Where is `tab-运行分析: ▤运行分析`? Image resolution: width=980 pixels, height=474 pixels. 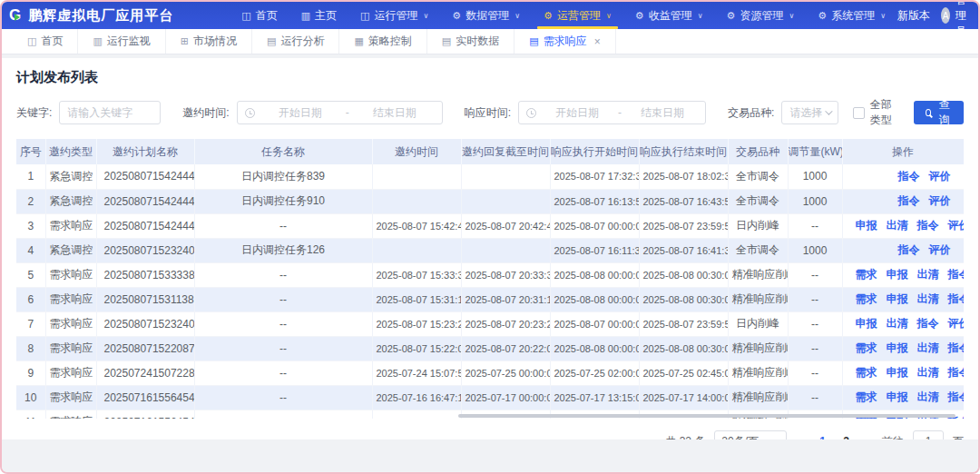 tab-运行分析: ▤运行分析 is located at coordinates (296, 42).